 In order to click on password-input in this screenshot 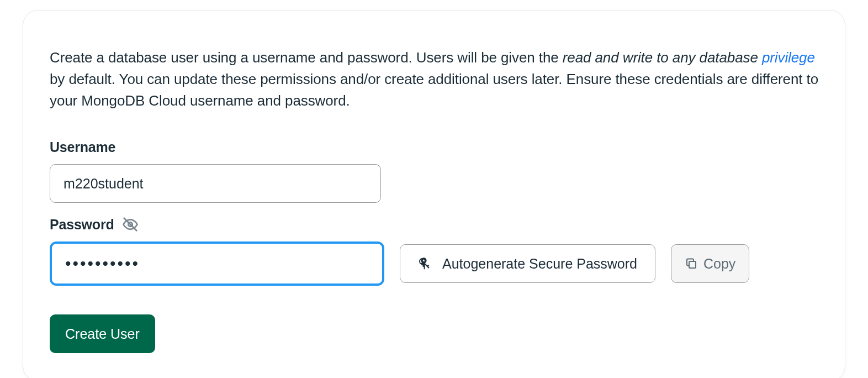, I will do `click(217, 264)`.